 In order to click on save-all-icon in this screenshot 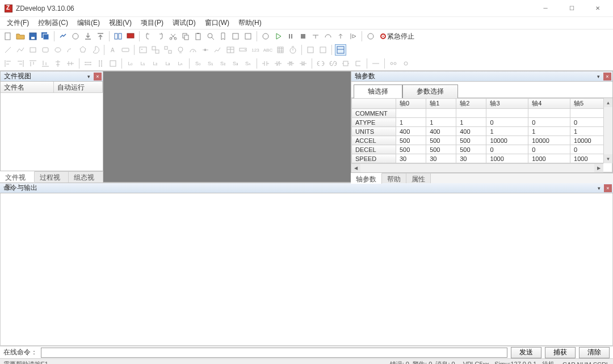, I will do `click(45, 36)`.